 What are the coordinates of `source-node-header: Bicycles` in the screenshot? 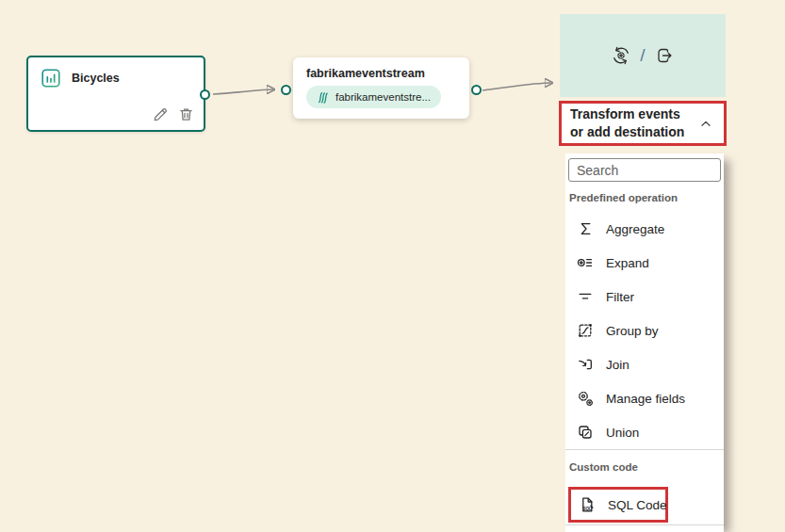 It's located at (116, 73).